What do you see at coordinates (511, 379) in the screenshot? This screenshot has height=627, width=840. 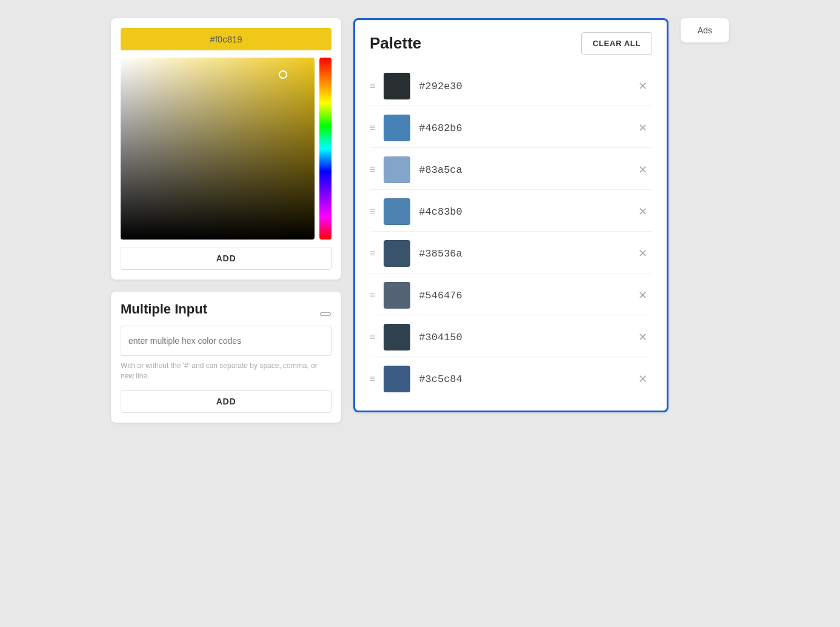 I see `palette-item: ≡ #3c5c84 ✕` at bounding box center [511, 379].